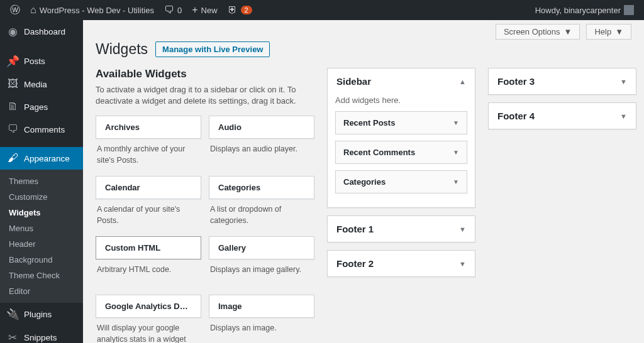  I want to click on menu-comments: 🗨Comments, so click(42, 129).